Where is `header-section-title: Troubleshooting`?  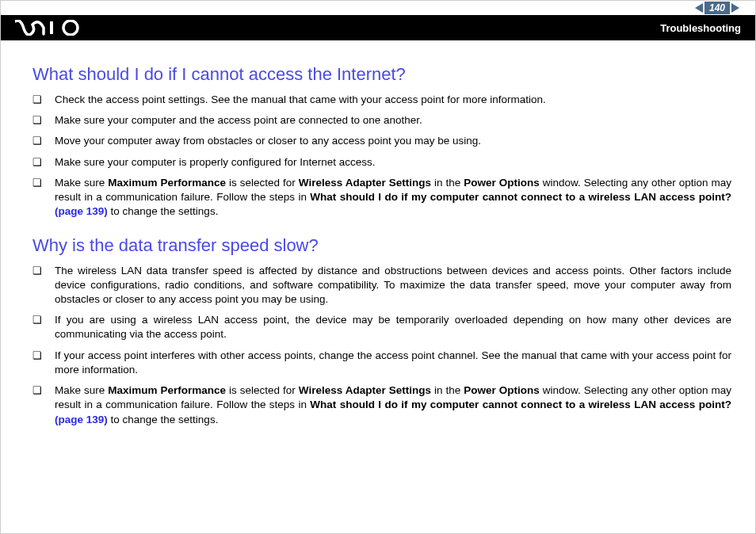 header-section-title: Troubleshooting is located at coordinates (701, 29).